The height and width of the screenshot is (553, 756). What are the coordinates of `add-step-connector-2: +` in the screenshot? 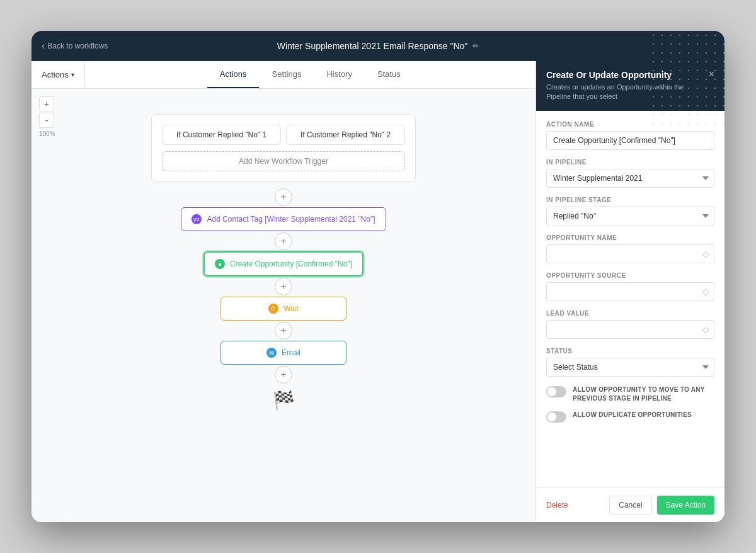 It's located at (284, 241).